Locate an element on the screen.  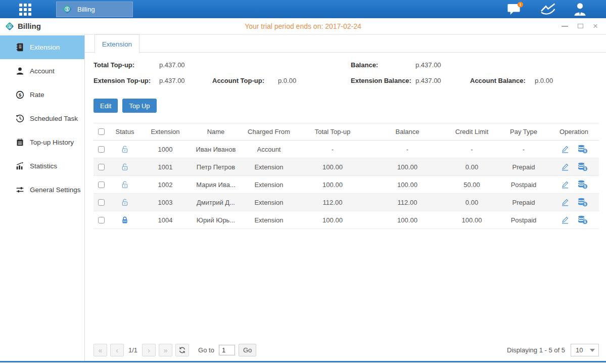
close-button: × is located at coordinates (595, 26).